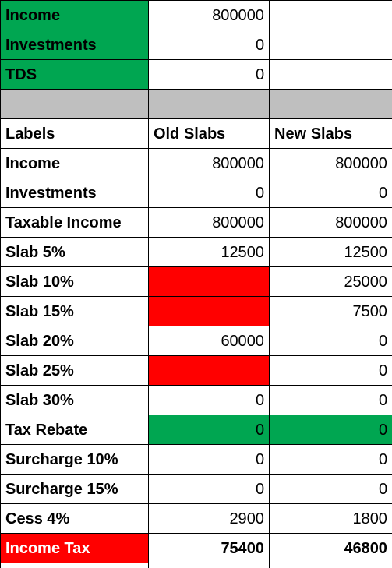 This screenshot has width=392, height=568. Describe the element at coordinates (75, 16) in the screenshot. I see `input-income-label: Income` at that location.